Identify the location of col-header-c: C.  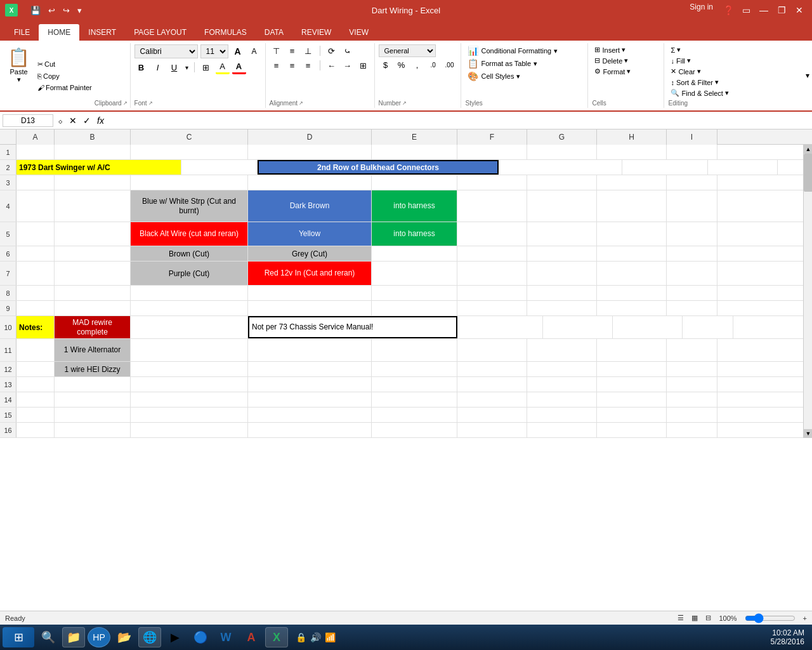
(189, 137).